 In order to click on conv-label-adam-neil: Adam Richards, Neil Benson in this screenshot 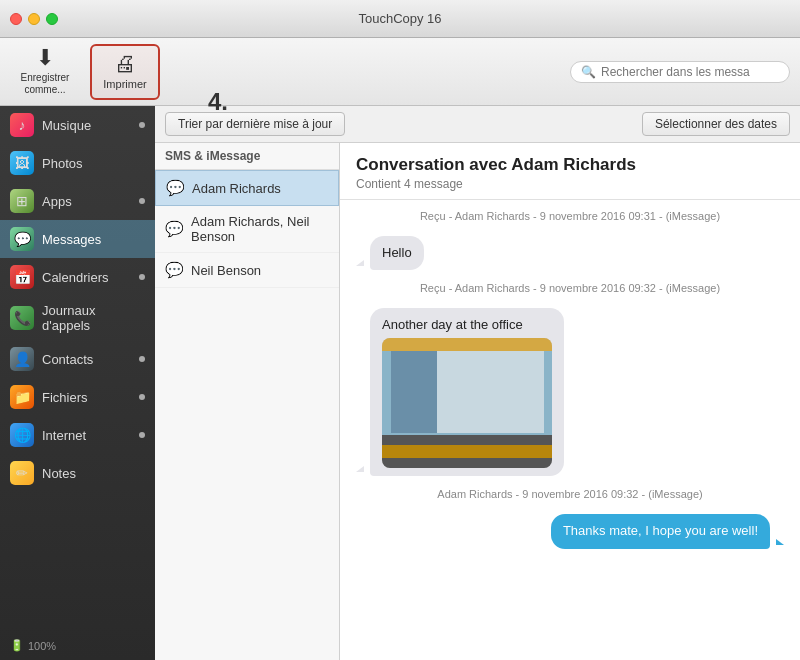, I will do `click(260, 229)`.